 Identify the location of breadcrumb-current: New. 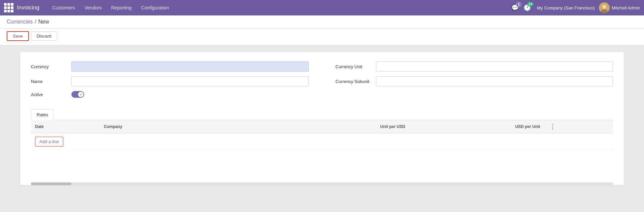
(44, 22).